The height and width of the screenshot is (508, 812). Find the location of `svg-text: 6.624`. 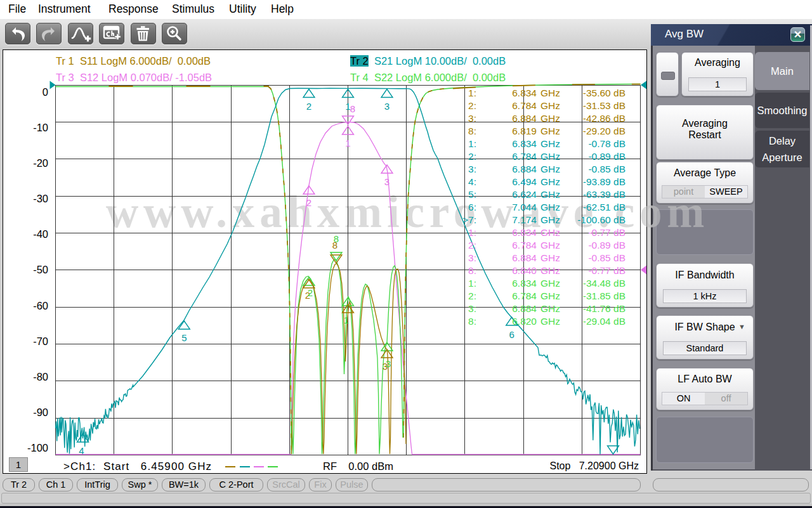

svg-text: 6.624 is located at coordinates (524, 194).